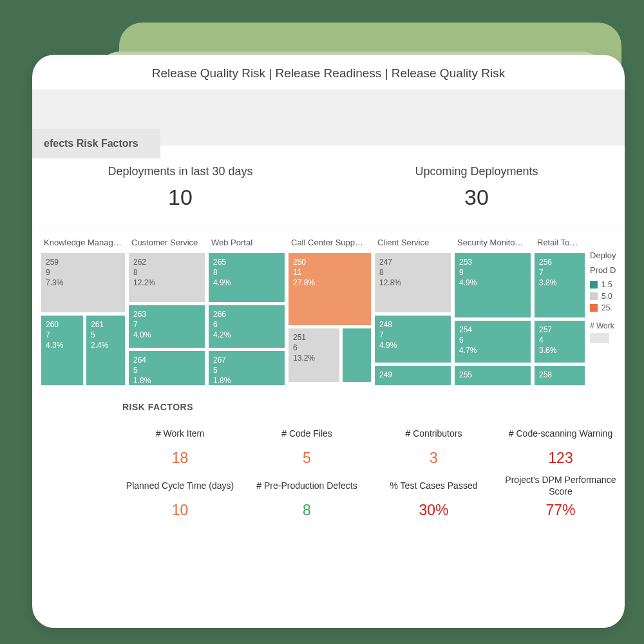  What do you see at coordinates (434, 486) in the screenshot?
I see `risk-factor-label: % Test Cases Passed` at bounding box center [434, 486].